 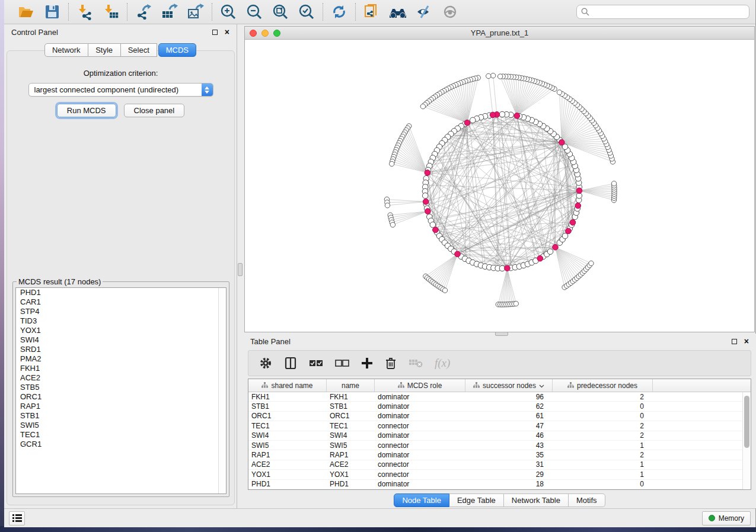 I want to click on mcds-result-node: ACE2, so click(x=121, y=378).